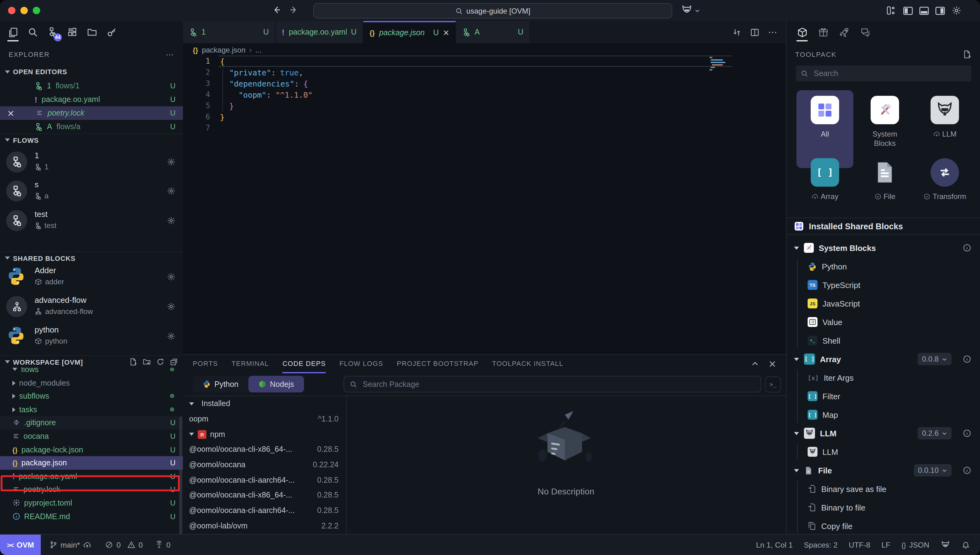 The width and height of the screenshot is (980, 555). Describe the element at coordinates (933, 470) in the screenshot. I see `version-select: 0.0.10` at that location.